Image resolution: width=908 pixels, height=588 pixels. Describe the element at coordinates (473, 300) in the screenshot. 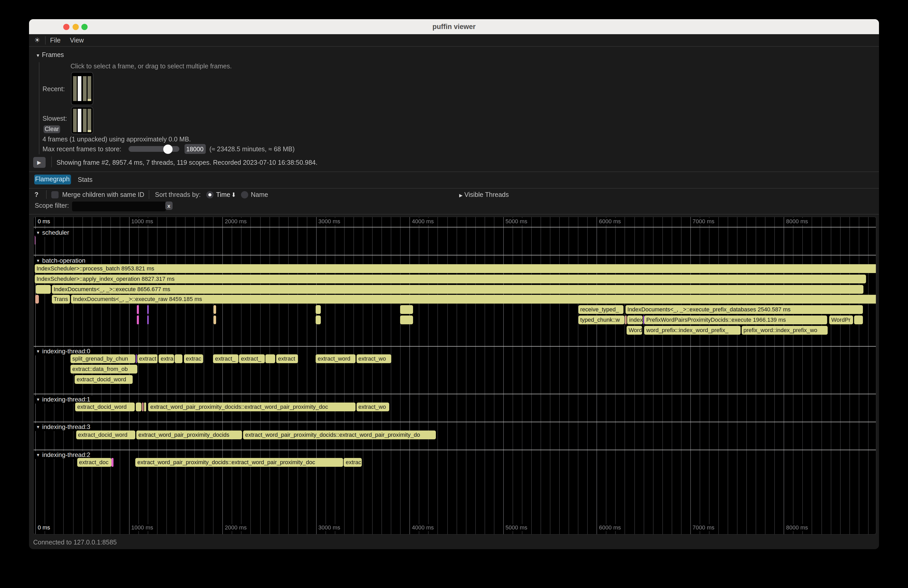

I see `flame-bar: IndexDocuments<_, _>::execute_raw 8459.1…` at that location.